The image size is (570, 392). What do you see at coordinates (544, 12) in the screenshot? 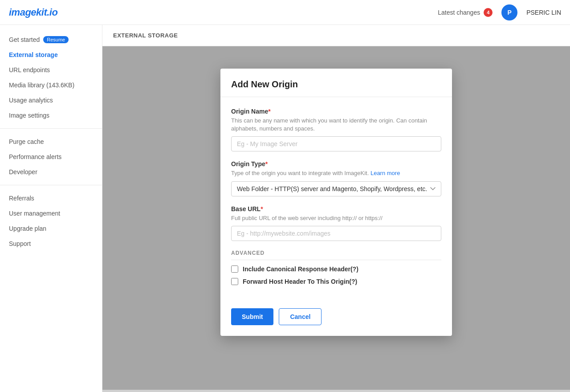
I see `user-name: PSERIC LIN` at bounding box center [544, 12].